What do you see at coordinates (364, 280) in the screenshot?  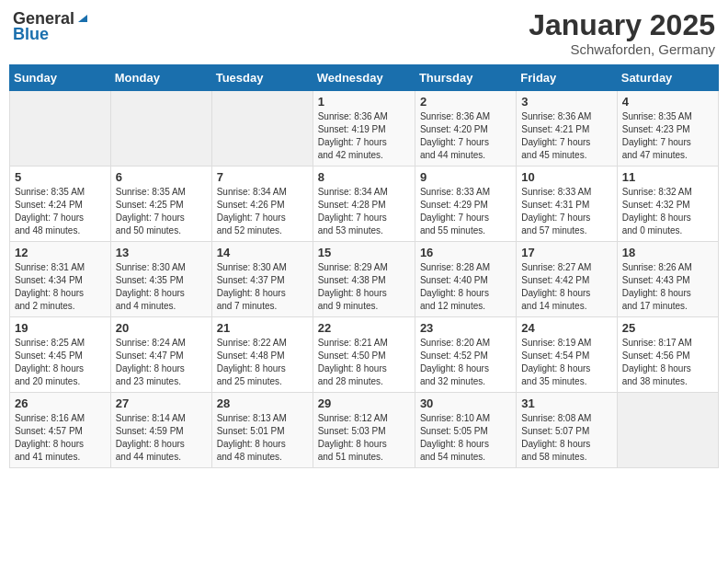 I see `calendar-week-row: 12Sunrise: 8:31 AM Sunset: 4:34 PM Dayli…` at bounding box center [364, 280].